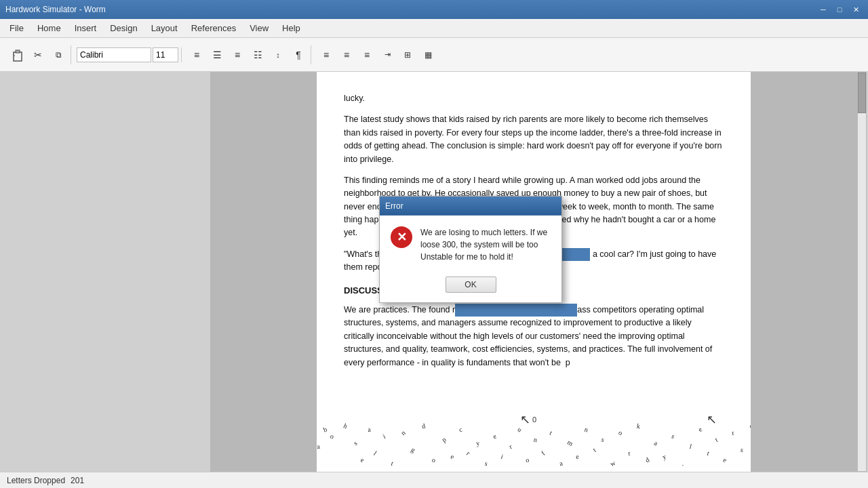 The width and height of the screenshot is (868, 488). I want to click on indent-button: ⇥, so click(387, 55).